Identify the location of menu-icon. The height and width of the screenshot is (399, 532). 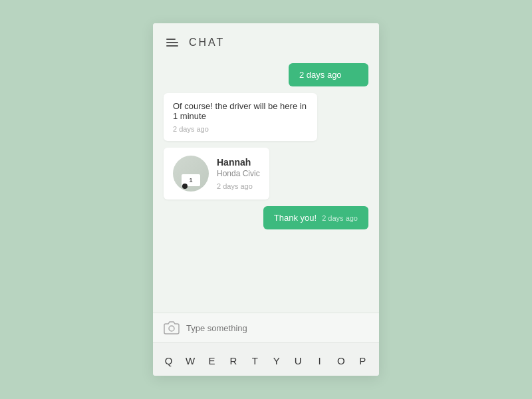
(172, 43).